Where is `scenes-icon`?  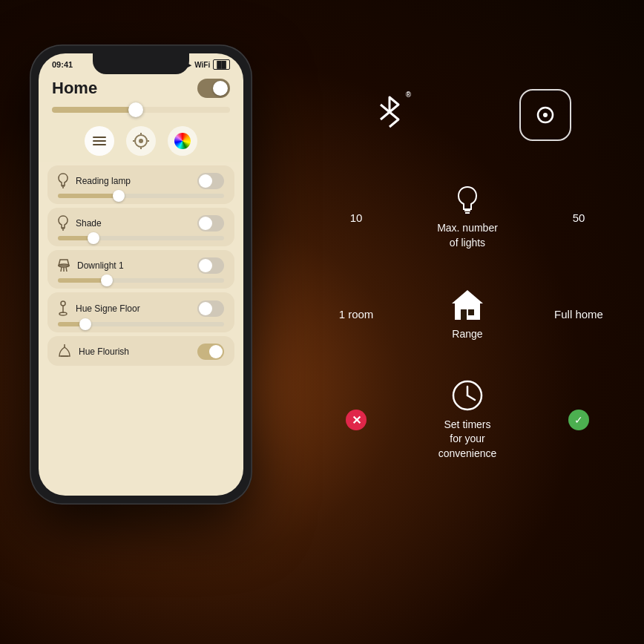 scenes-icon is located at coordinates (141, 141).